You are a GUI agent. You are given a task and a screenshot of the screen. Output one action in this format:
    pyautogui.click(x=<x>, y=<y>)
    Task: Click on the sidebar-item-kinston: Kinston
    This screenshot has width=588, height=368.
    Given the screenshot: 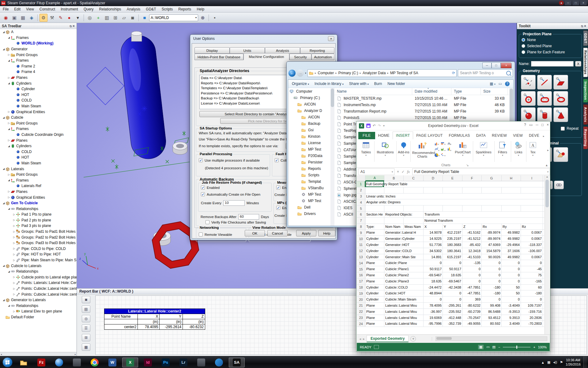 What is the action you would take?
    pyautogui.click(x=309, y=136)
    